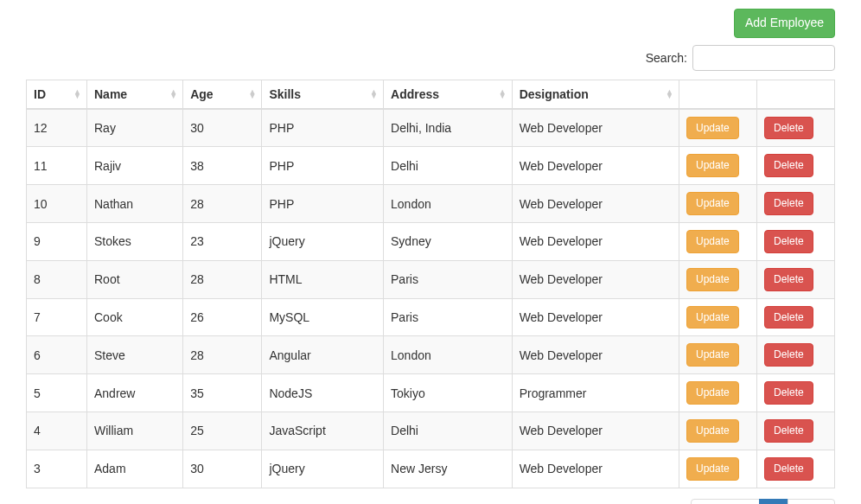 This screenshot has height=504, width=861. I want to click on table-row: 8Root28HTMLParisWeb DeveloperUpdateDelet…, so click(430, 279).